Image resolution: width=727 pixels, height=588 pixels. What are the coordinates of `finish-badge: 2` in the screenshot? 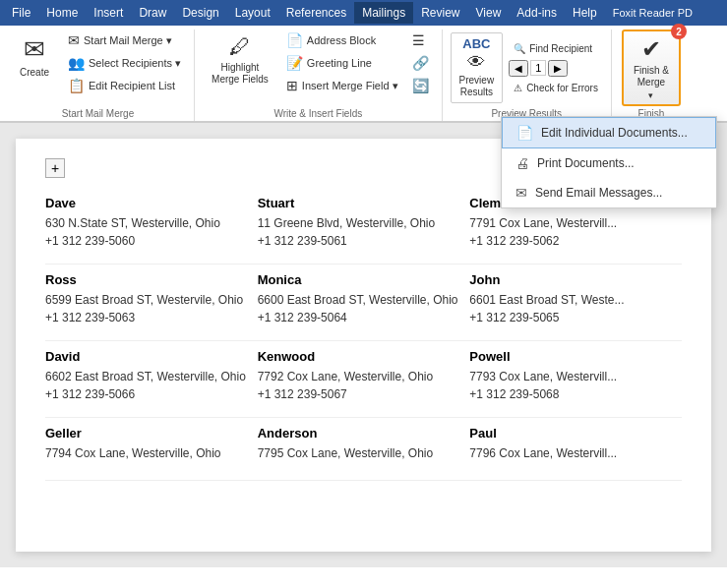 It's located at (679, 31).